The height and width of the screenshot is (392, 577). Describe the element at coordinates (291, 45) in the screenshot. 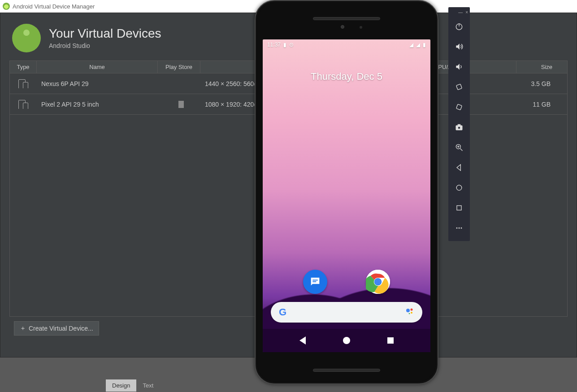

I see `do-not-disturb-icon: ⊝` at that location.